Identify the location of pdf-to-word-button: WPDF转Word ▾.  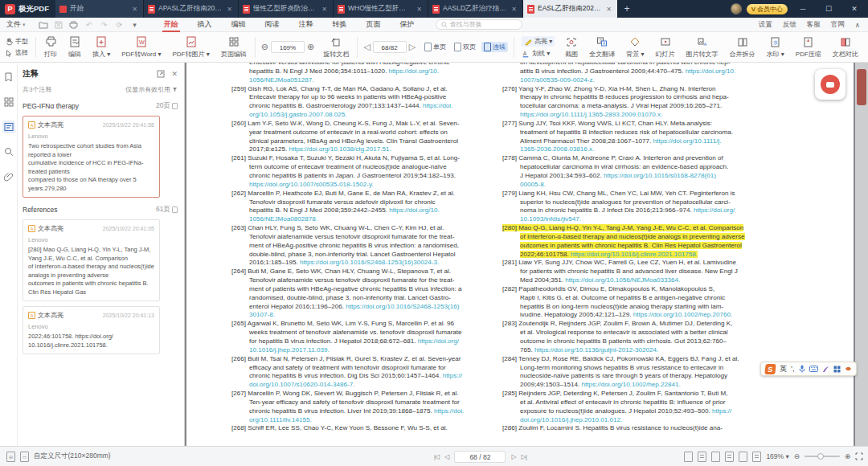
(141, 47).